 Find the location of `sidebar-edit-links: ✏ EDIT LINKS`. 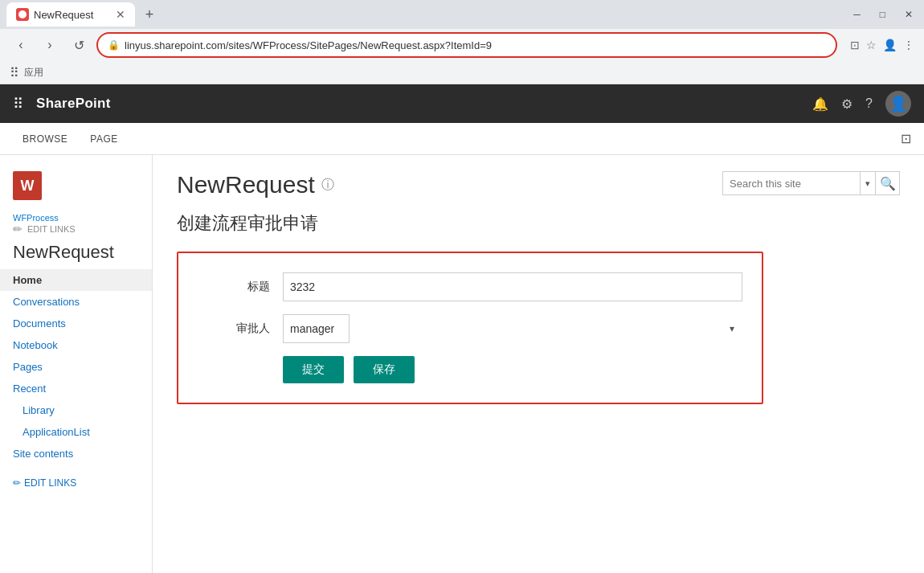

sidebar-edit-links: ✏ EDIT LINKS is located at coordinates (76, 477).